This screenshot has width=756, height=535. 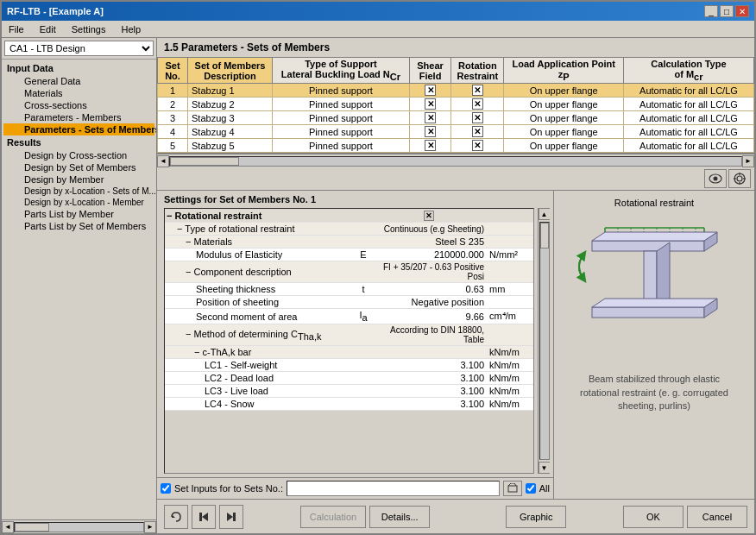 I want to click on tree-item-parts-sets: Parts List by Set of Members, so click(x=79, y=226).